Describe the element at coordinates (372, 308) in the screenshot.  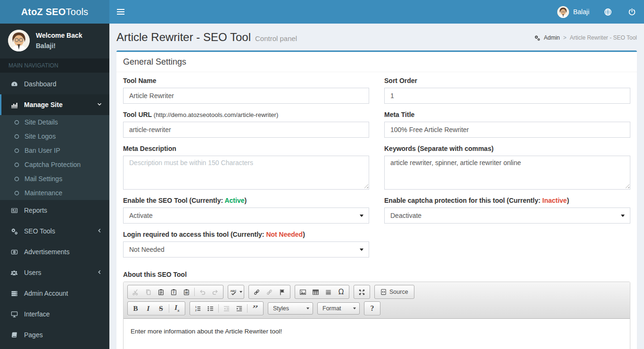
I see `editor-help-button: ?` at that location.